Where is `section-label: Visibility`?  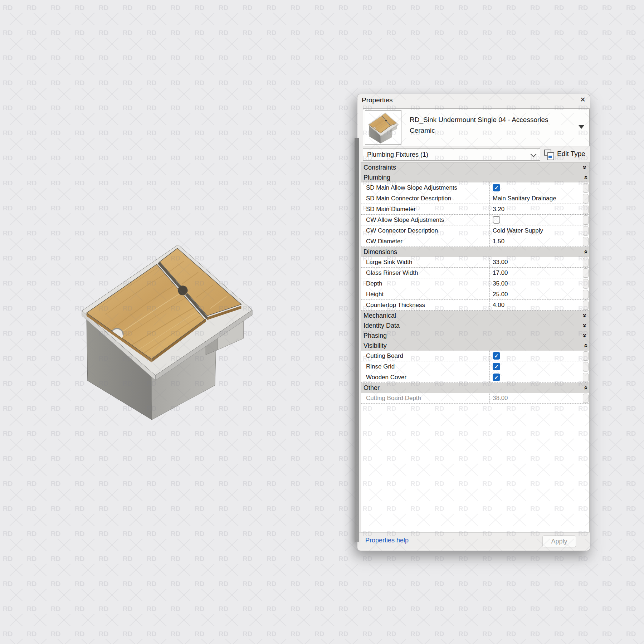
section-label: Visibility is located at coordinates (374, 346).